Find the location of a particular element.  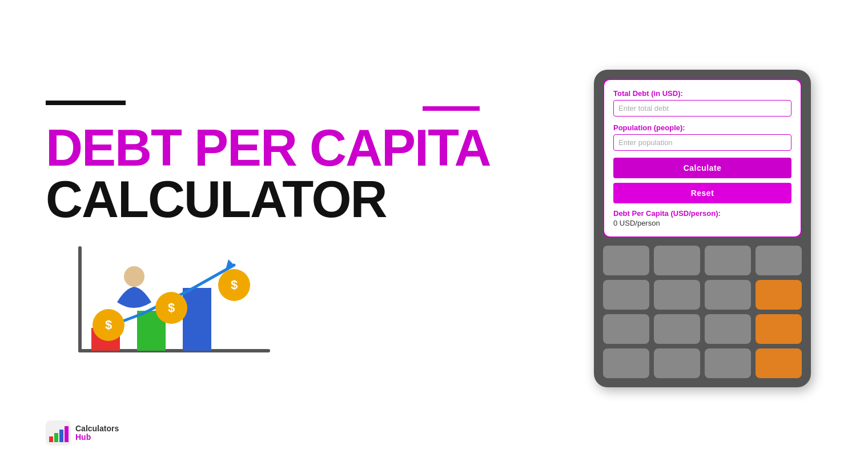

population-input is located at coordinates (702, 143).